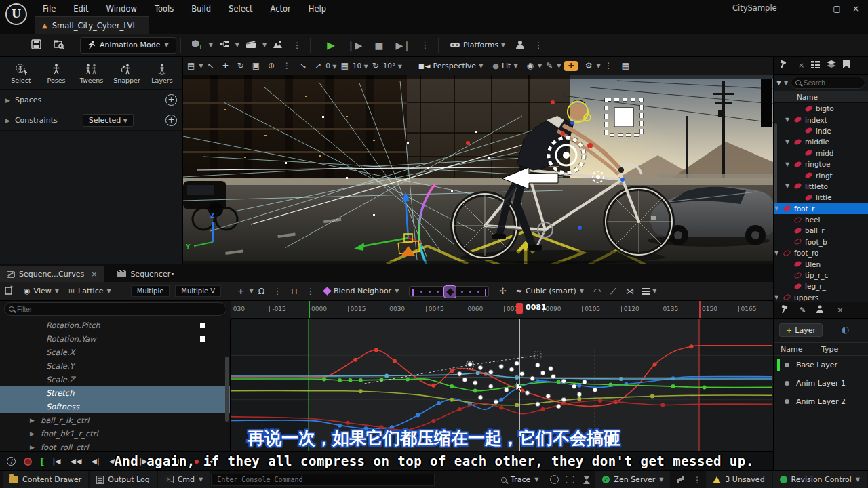 This screenshot has width=868, height=488. Describe the element at coordinates (171, 121) in the screenshot. I see `add-constraint-button: +` at that location.